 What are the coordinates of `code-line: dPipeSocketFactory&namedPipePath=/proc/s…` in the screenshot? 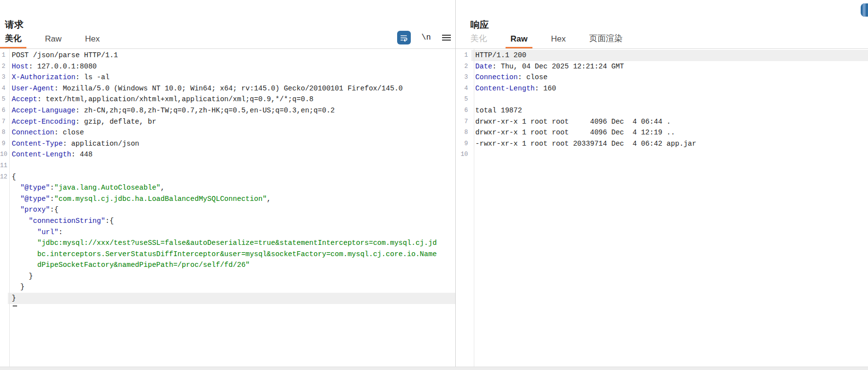 It's located at (232, 265).